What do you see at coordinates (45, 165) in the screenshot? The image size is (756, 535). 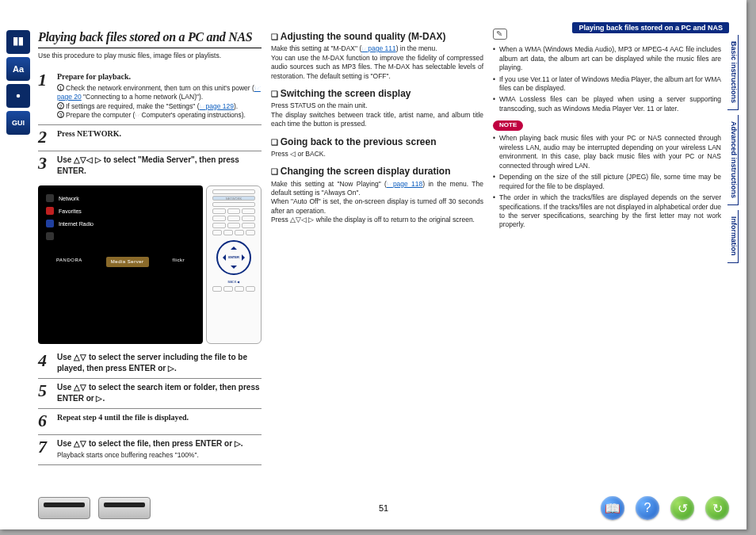 I see `step-number: 3` at bounding box center [45, 165].